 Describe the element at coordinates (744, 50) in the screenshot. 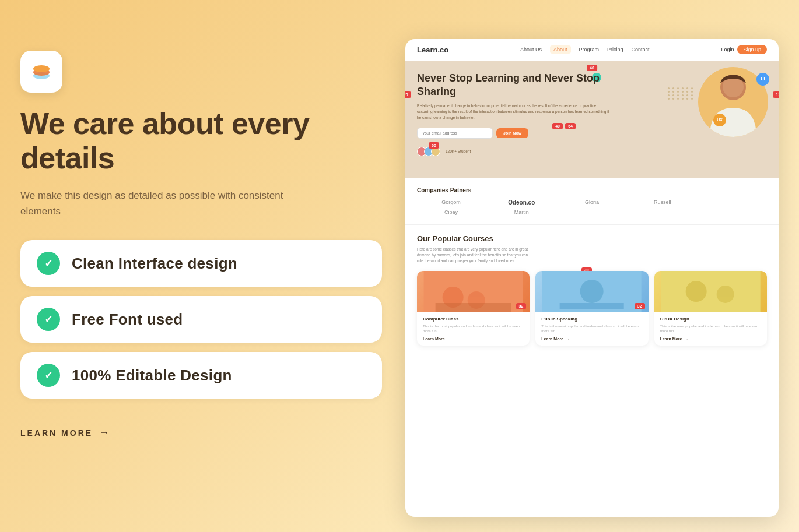

I see `nav-actions: Login Sign up` at that location.